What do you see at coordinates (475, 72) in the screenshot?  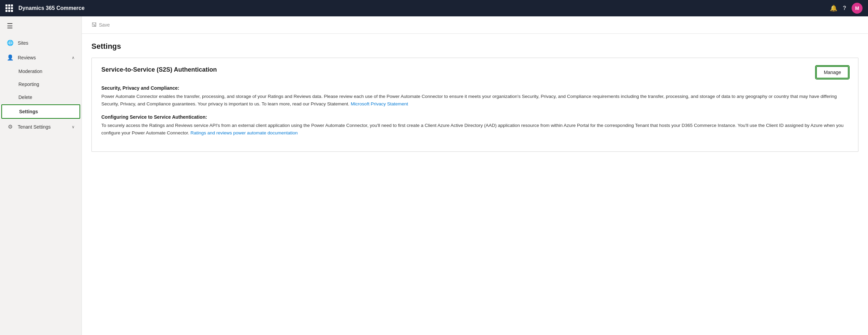 I see `card-header: Service-to-Service (S2S) Authentication …` at bounding box center [475, 72].